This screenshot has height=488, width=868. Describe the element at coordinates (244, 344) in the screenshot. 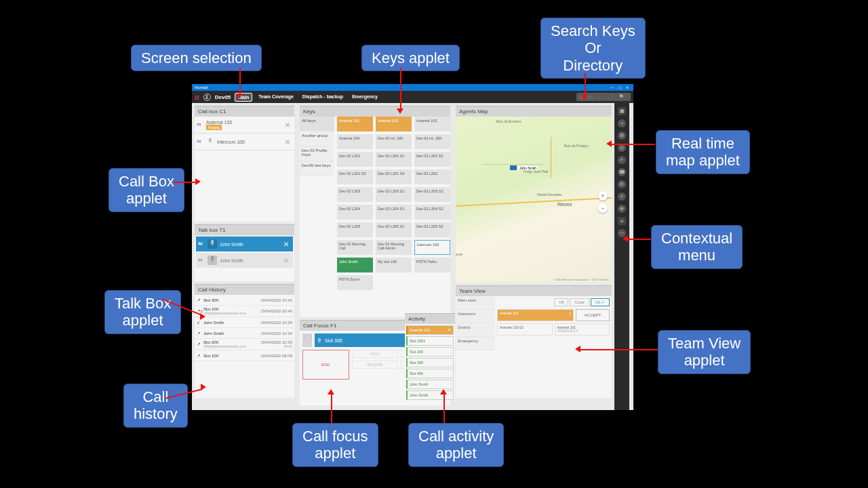

I see `history-row: ↗Slot 200200@alphacomsolution.com15/04/2…` at that location.